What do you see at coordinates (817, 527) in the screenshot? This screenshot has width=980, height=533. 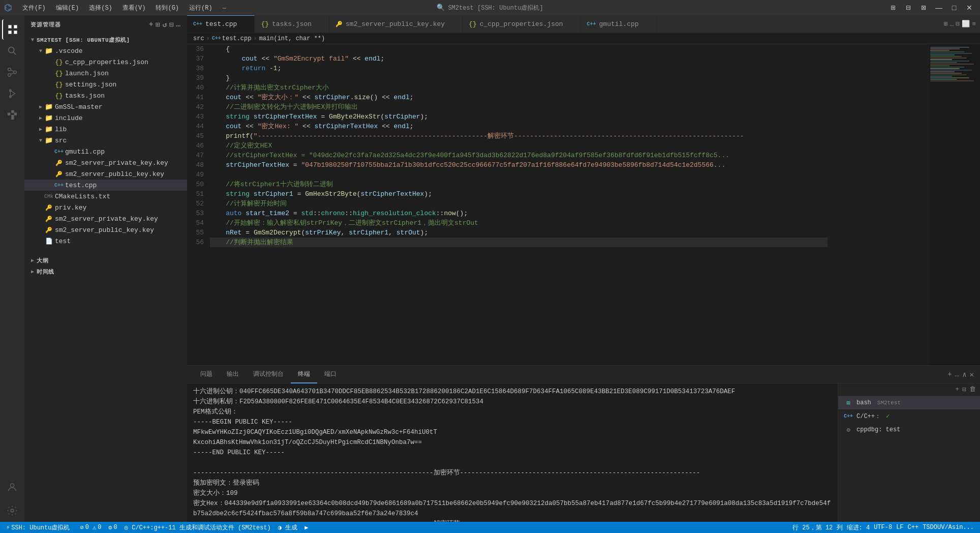 I see `status-line-col: 行 25，第 12 列` at bounding box center [817, 527].